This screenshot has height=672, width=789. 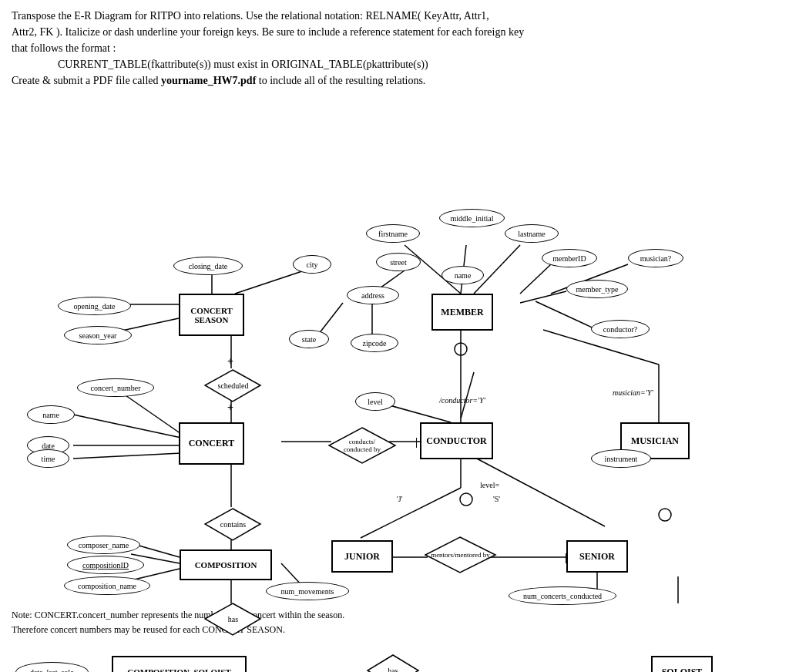 What do you see at coordinates (106, 565) in the screenshot?
I see `composition-id-attr: compositionID` at bounding box center [106, 565].